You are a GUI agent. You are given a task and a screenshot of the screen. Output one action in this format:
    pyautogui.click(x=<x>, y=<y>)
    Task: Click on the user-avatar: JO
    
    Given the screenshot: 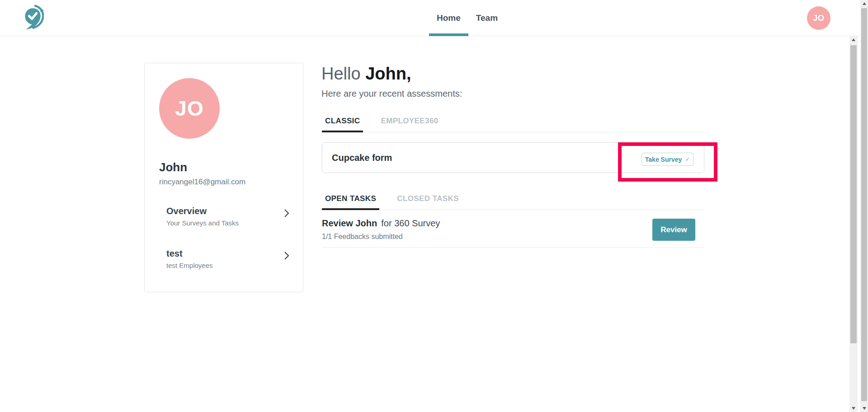 What is the action you would take?
    pyautogui.click(x=819, y=18)
    